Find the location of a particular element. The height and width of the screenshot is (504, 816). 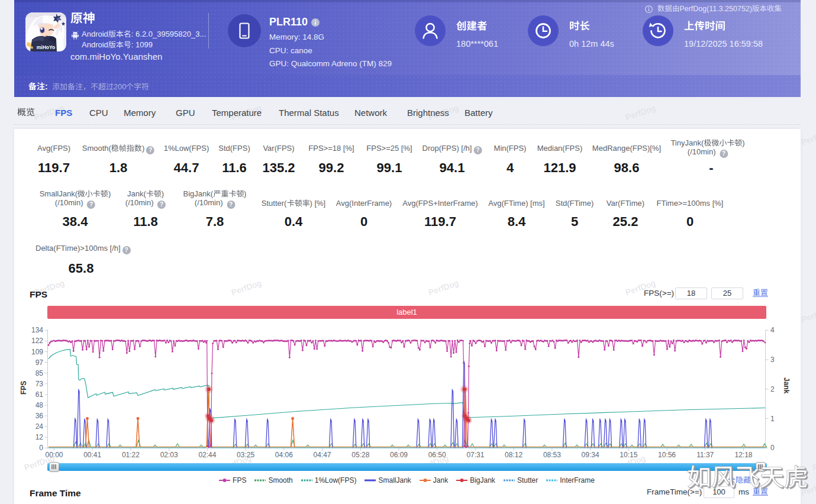

svg-text: 97 is located at coordinates (40, 363).